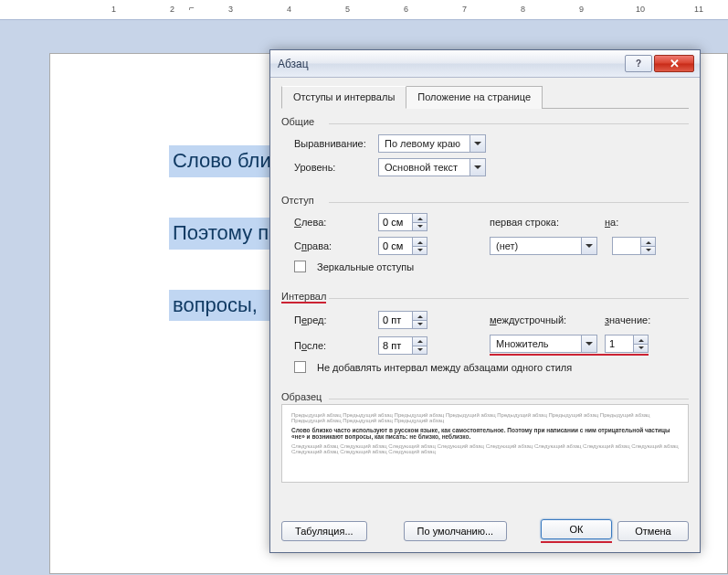 The image size is (728, 575). What do you see at coordinates (612, 222) in the screenshot?
I see `by-label: на:` at bounding box center [612, 222].